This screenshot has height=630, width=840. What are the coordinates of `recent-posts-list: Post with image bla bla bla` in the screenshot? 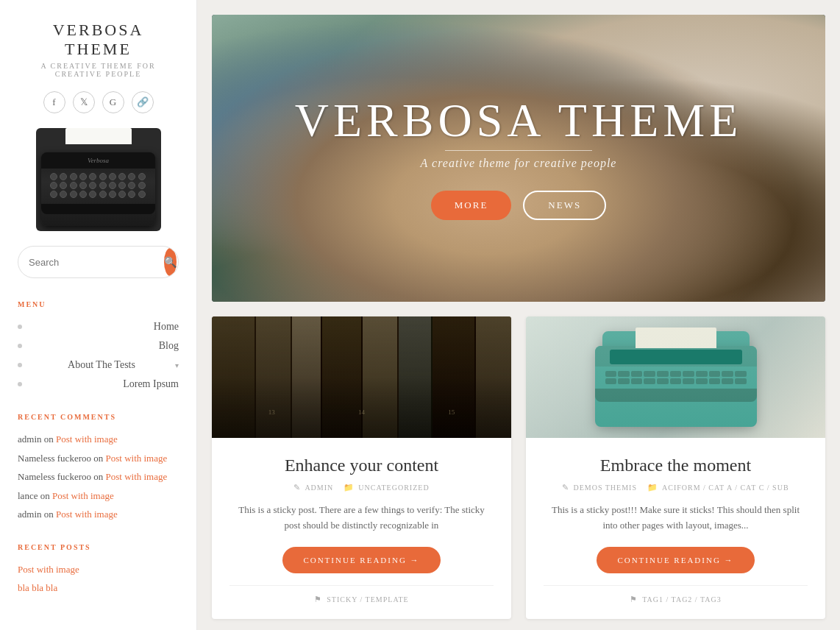 It's located at (99, 578).